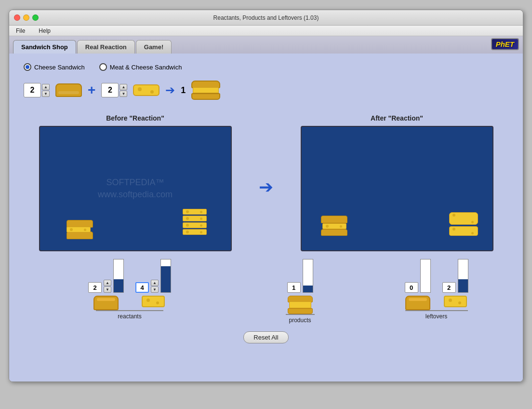 This screenshot has width=532, height=409. I want to click on controls-area: 2 ▲ ▼, so click(266, 291).